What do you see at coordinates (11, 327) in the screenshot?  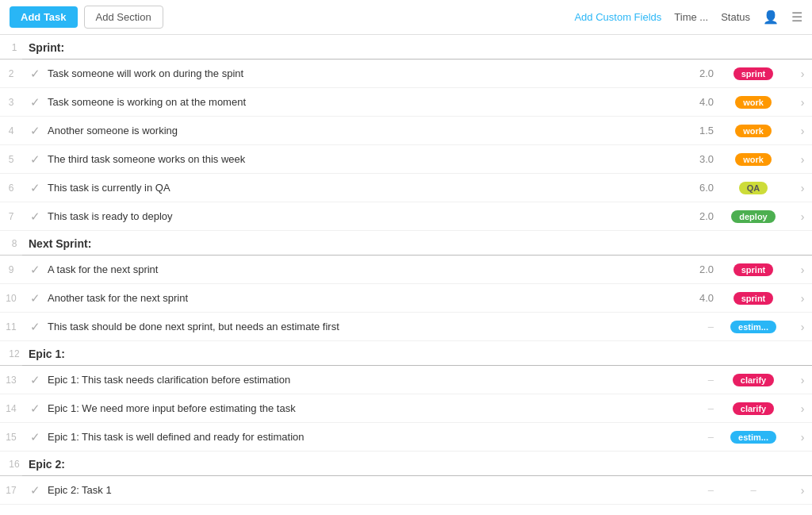 I see `row-number: 11` at bounding box center [11, 327].